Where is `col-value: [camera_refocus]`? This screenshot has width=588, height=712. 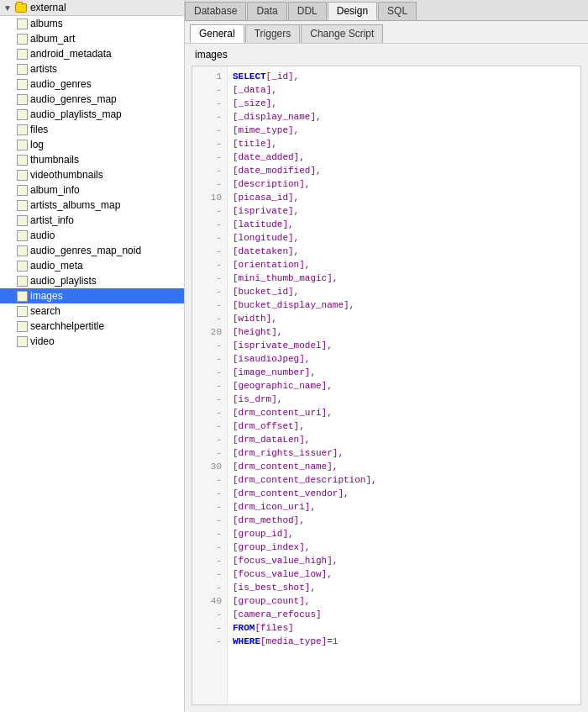 col-value: [camera_refocus] is located at coordinates (277, 614).